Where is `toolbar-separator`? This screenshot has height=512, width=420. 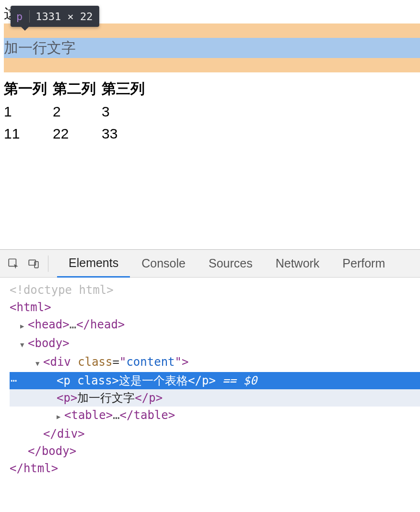
toolbar-separator is located at coordinates (48, 264).